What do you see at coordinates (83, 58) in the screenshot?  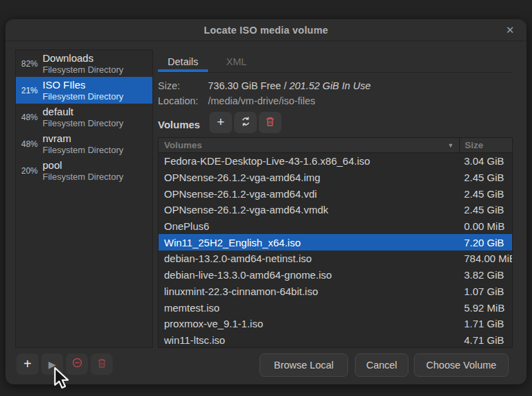 I see `pool-name: Downloads` at bounding box center [83, 58].